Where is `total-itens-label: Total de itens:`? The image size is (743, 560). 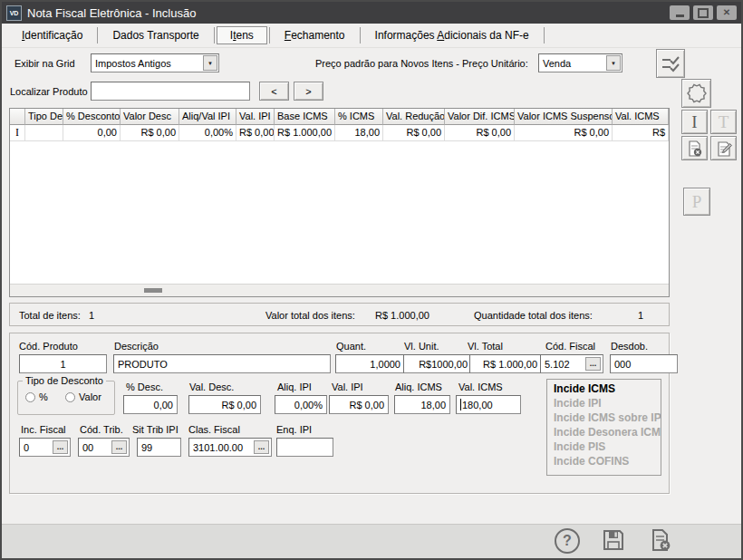 total-itens-label: Total de itens: is located at coordinates (50, 315).